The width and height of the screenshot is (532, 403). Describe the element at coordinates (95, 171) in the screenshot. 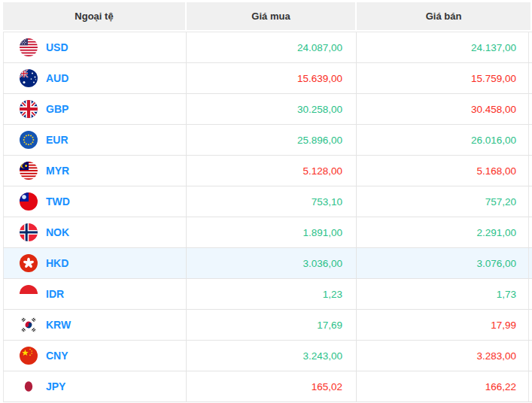

I see `currency-cell: MYR` at that location.